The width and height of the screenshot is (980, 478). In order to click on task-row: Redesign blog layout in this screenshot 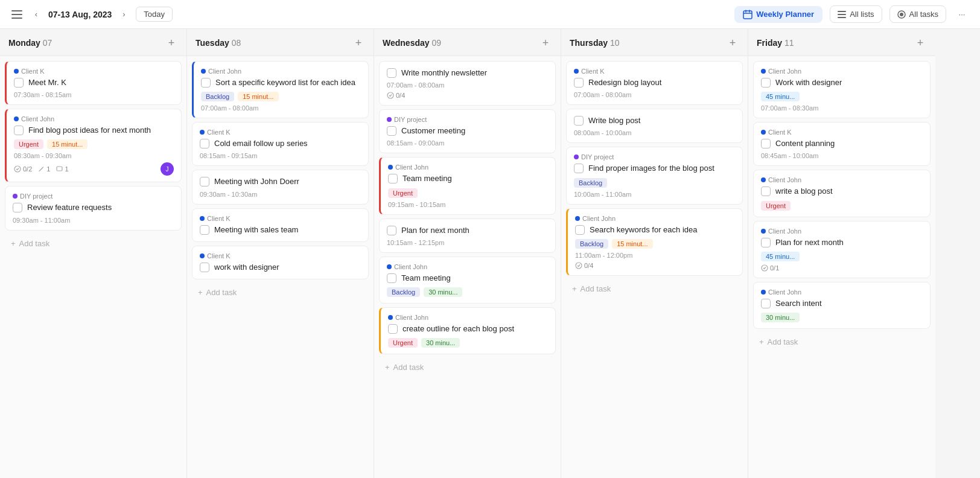, I will do `click(654, 83)`.